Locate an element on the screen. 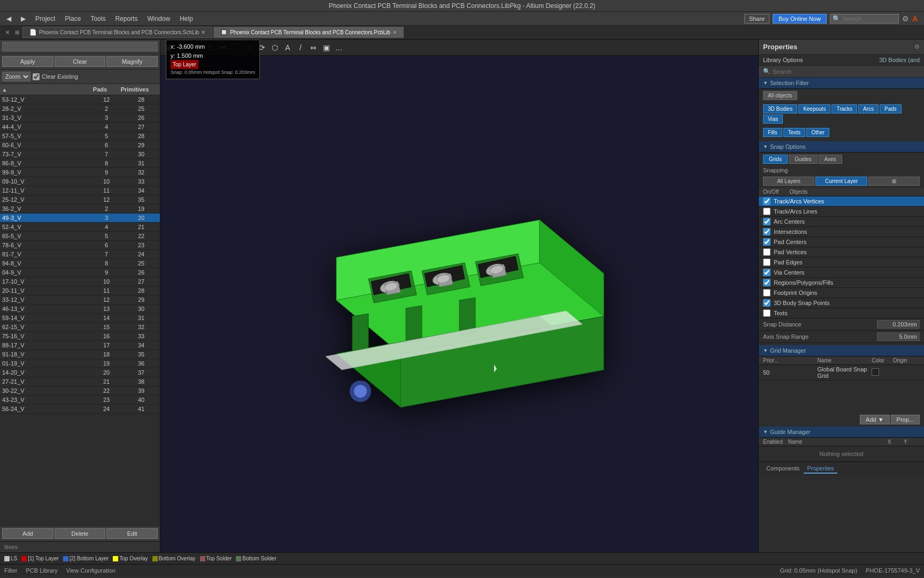  filter-texts: Texts is located at coordinates (795, 133).